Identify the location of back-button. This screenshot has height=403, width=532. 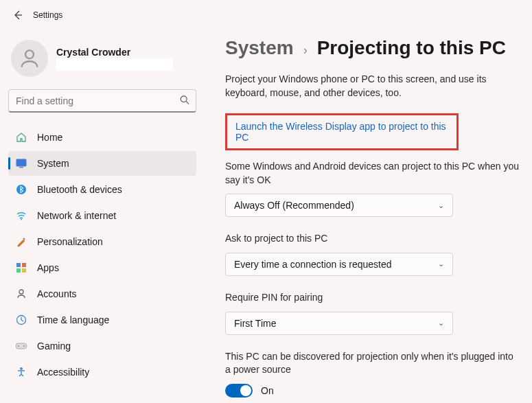
(18, 15).